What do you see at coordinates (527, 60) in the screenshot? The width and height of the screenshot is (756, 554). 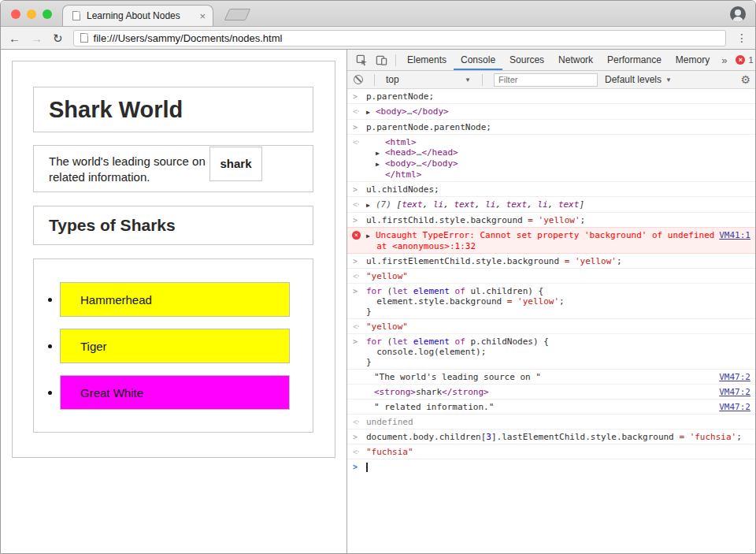 I see `devtools-tab-sources: Sources` at bounding box center [527, 60].